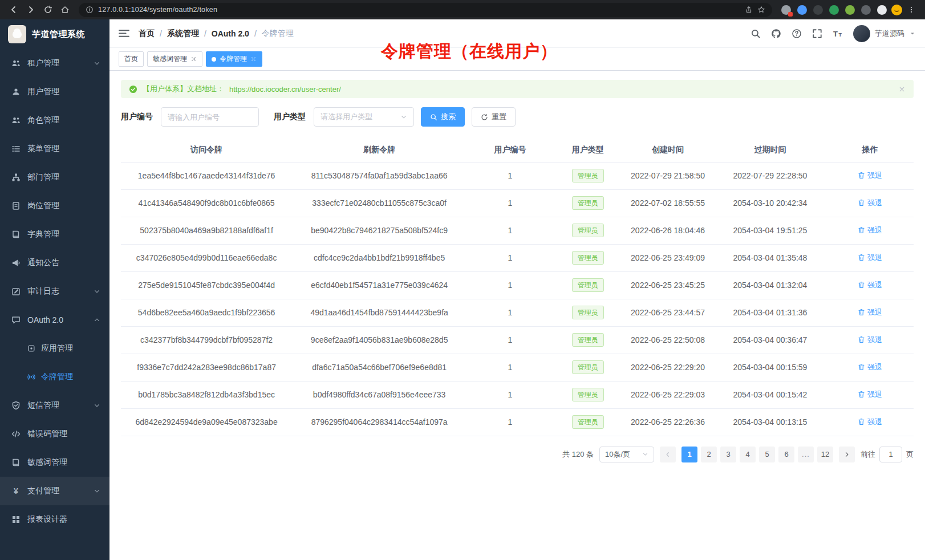  Describe the element at coordinates (443, 117) in the screenshot. I see `search-button: 搜索` at that location.